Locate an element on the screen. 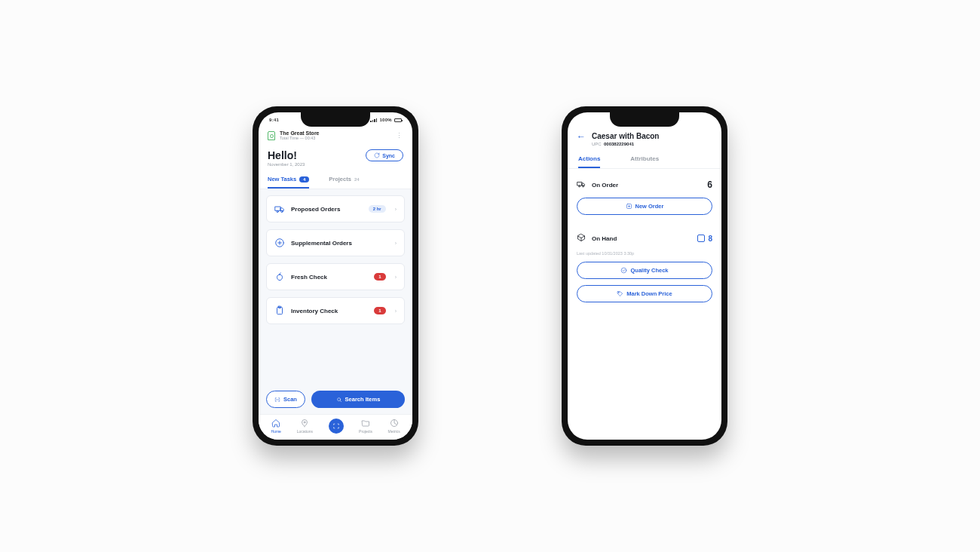  plus-icon is located at coordinates (629, 207).